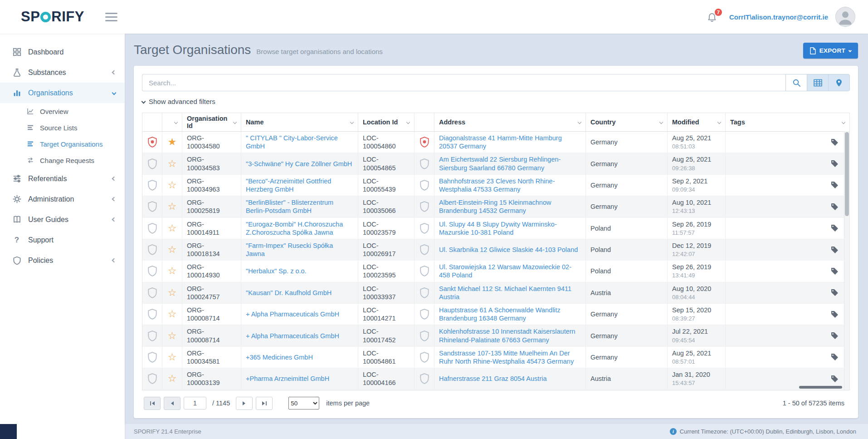 The width and height of the screenshot is (868, 439). What do you see at coordinates (510, 122) in the screenshot?
I see `column-header-address: Address` at bounding box center [510, 122].